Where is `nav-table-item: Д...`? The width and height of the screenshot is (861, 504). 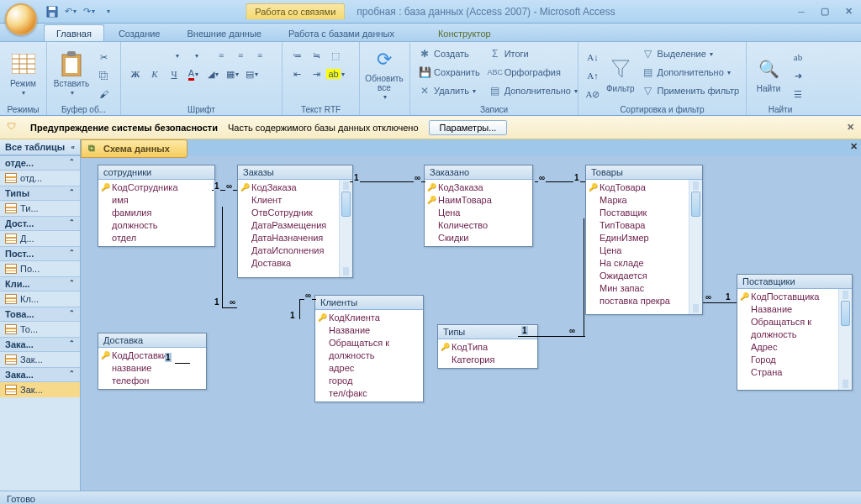
nav-table-item: Д... is located at coordinates (40, 239).